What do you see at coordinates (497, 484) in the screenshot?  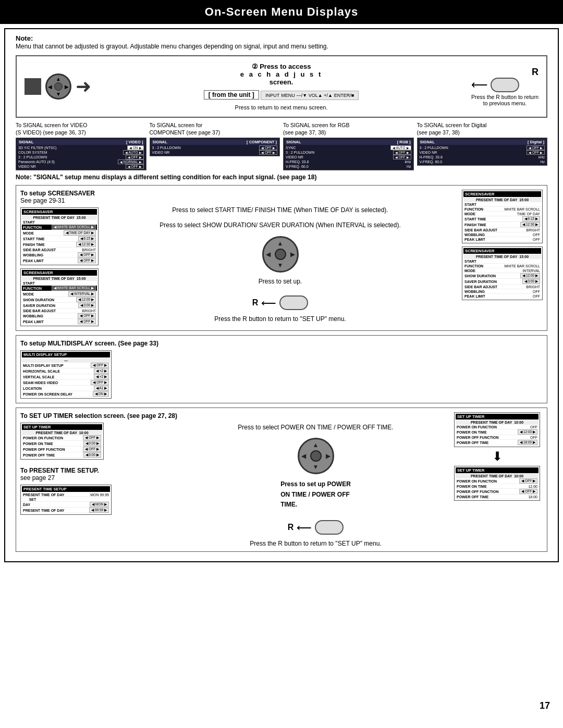 I see `timer-screen3: SET UP TIMER PRESENT TIME OF DAY 10:00 P…` at bounding box center [497, 484].